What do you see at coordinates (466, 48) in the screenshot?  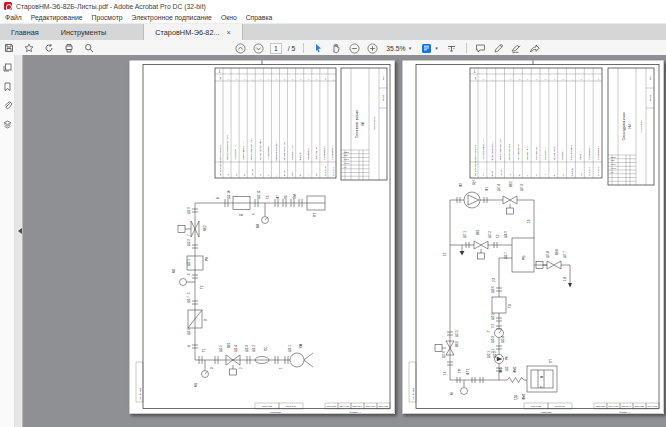 I see `toolbar-divider` at bounding box center [466, 48].